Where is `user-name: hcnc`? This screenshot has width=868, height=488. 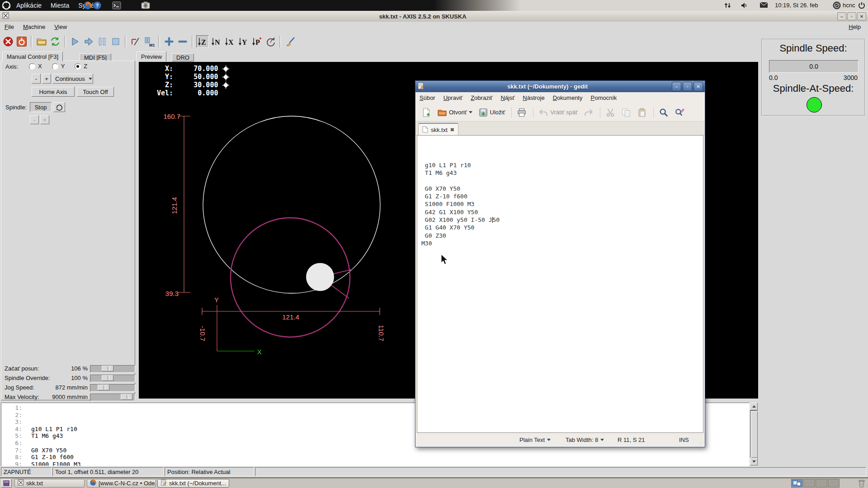 user-name: hcnc is located at coordinates (849, 5).